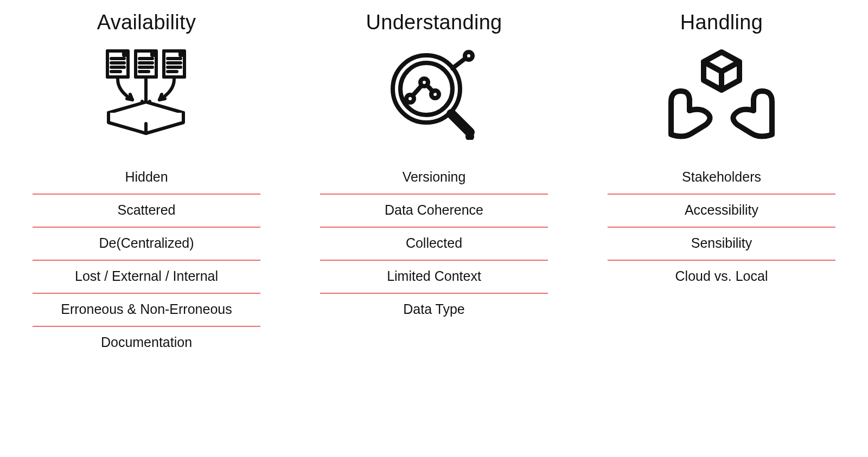  I want to click on list-item: Scattered, so click(146, 211).